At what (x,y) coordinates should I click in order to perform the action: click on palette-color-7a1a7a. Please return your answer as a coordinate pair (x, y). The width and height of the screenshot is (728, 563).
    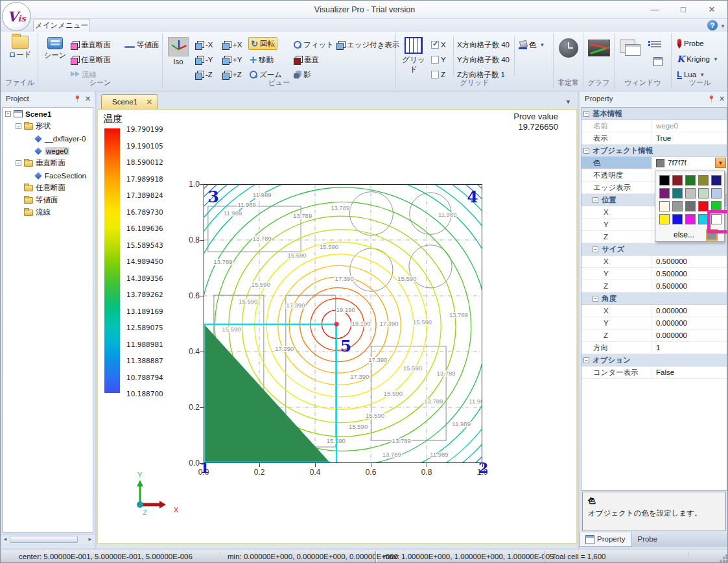
    Looking at the image, I should click on (664, 193).